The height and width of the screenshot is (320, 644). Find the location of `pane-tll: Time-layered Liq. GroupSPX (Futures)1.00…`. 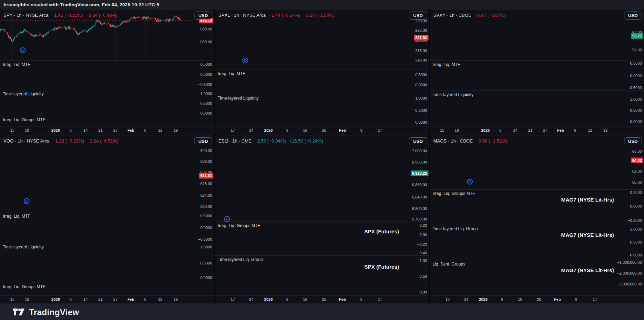

pane-tll: Time-layered Liq. GroupSPX (Futures)1.00… is located at coordinates (322, 276).